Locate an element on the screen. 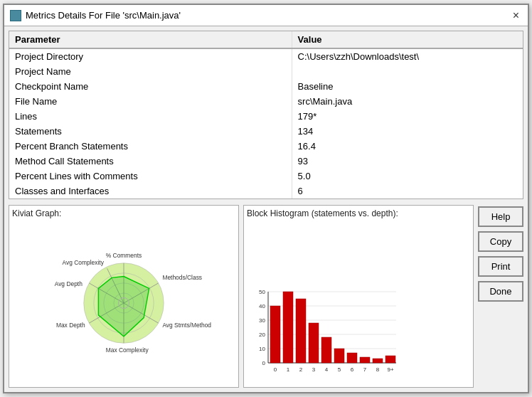 The width and height of the screenshot is (532, 397). svg-text: 3 is located at coordinates (314, 370).